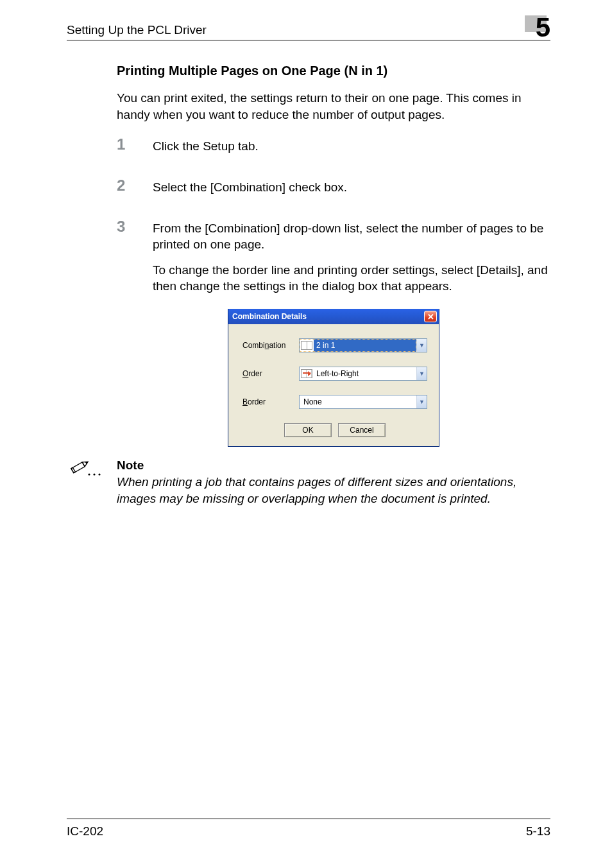  What do you see at coordinates (431, 317) in the screenshot?
I see `close-icon: ✕` at bounding box center [431, 317].